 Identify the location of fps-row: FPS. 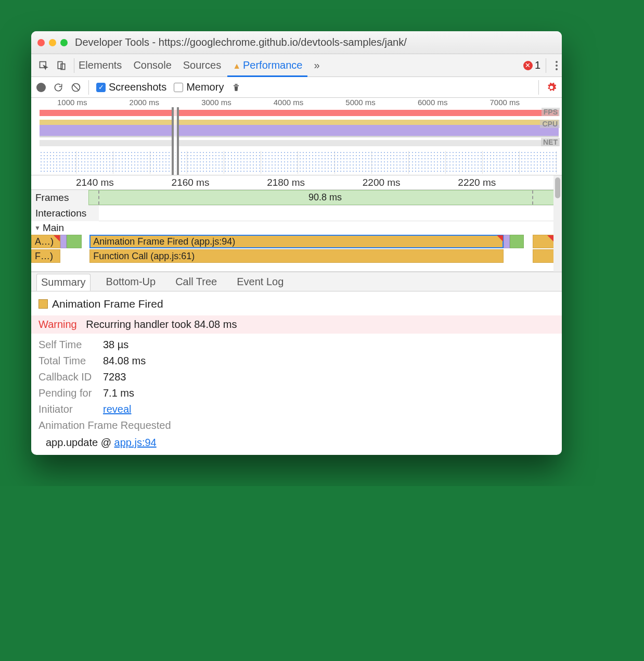
(297, 113).